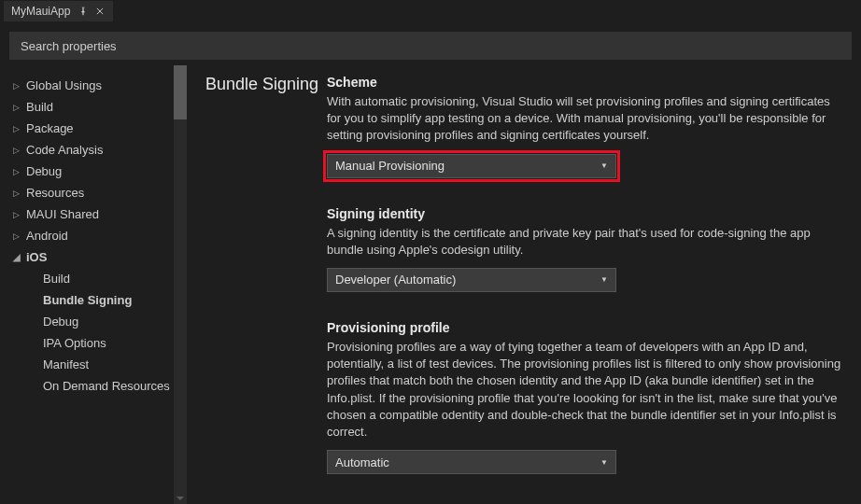 This screenshot has width=861, height=504. I want to click on sidebar-item-label: Package, so click(50, 129).